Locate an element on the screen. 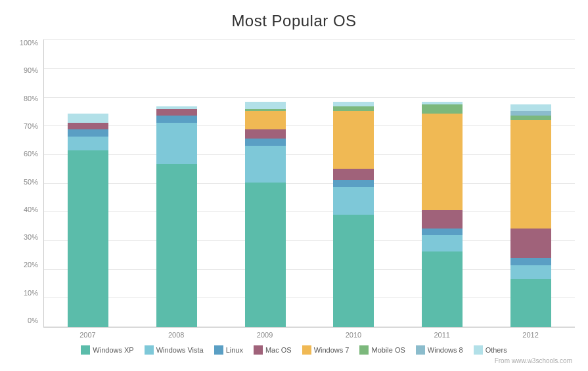 This screenshot has height=371, width=588. chart-title: Most Popular OS is located at coordinates (294, 21).